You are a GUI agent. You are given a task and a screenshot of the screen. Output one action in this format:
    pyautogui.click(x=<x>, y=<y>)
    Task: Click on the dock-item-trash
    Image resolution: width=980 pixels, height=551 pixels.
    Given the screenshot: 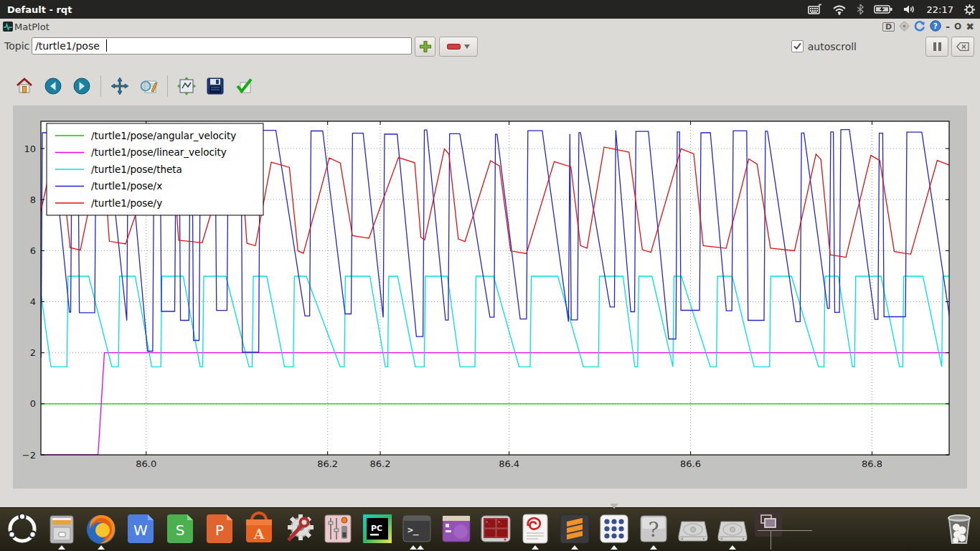 What is the action you would take?
    pyautogui.click(x=959, y=529)
    